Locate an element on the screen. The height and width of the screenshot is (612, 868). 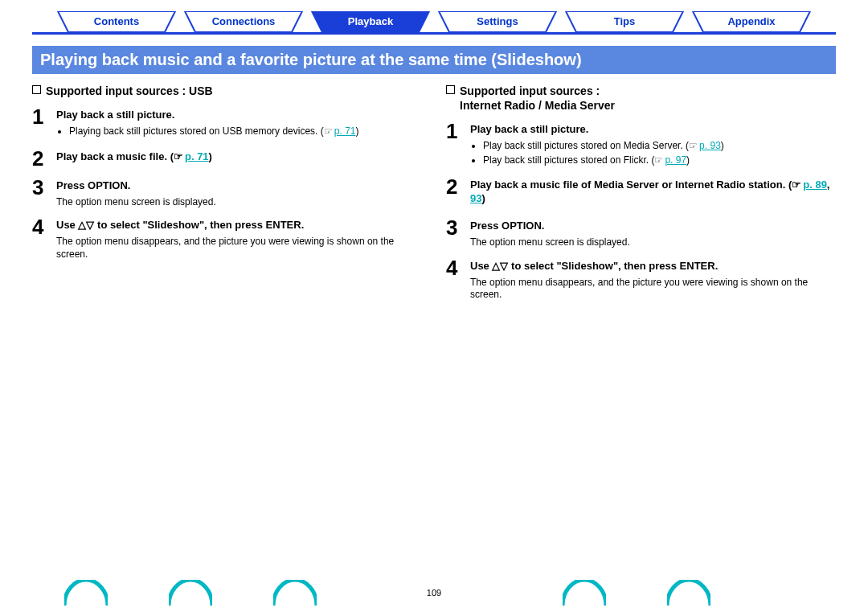
left-step-4: 4 Use △▽ to select "Slideshow", then pre… is located at coordinates (227, 238).